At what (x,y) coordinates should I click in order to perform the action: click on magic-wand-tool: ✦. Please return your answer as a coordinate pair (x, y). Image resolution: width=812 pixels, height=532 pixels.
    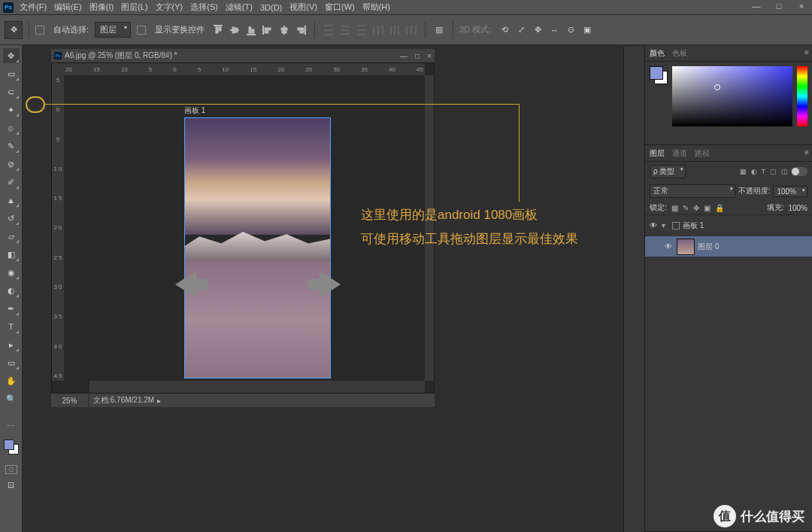
    Looking at the image, I should click on (11, 110).